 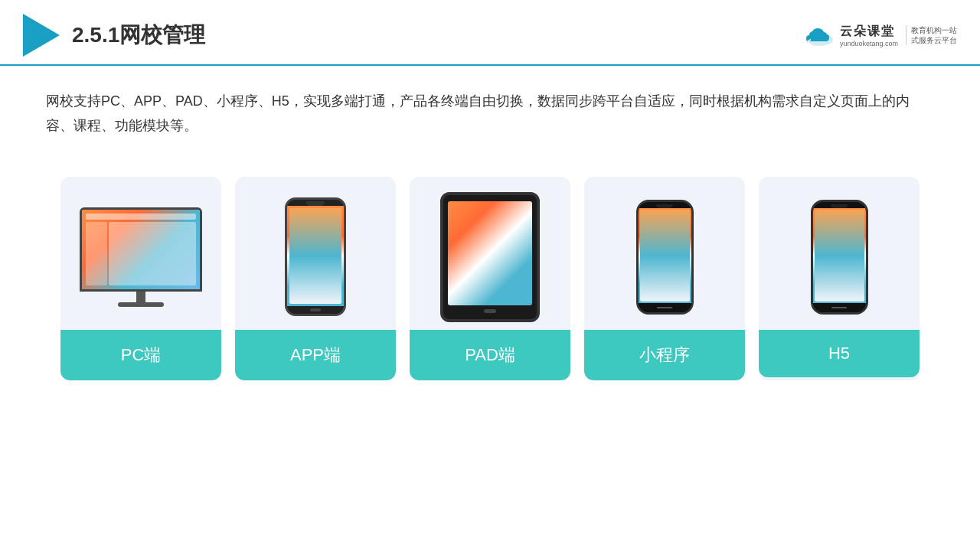 I want to click on card-miniapp-image, so click(x=665, y=253).